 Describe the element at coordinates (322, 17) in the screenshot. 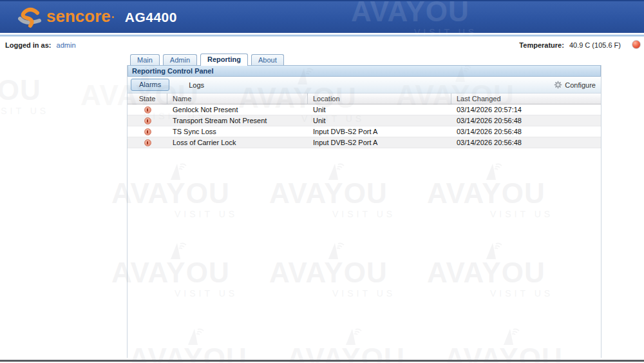

I see `app-header: sencore AG4400` at that location.